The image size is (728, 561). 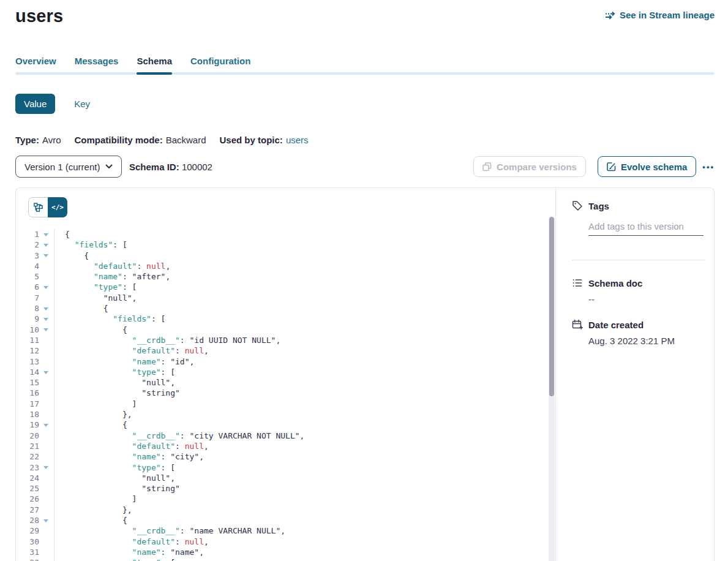 What do you see at coordinates (28, 436) in the screenshot?
I see `line-number: 20` at bounding box center [28, 436].